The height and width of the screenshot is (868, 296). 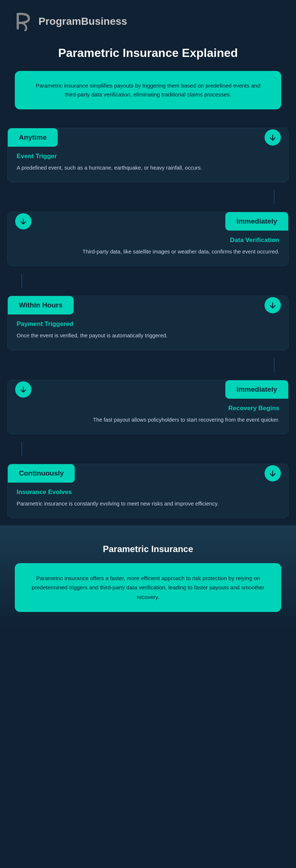 I want to click on section-title-5: Insurance Evolves, so click(x=148, y=492).